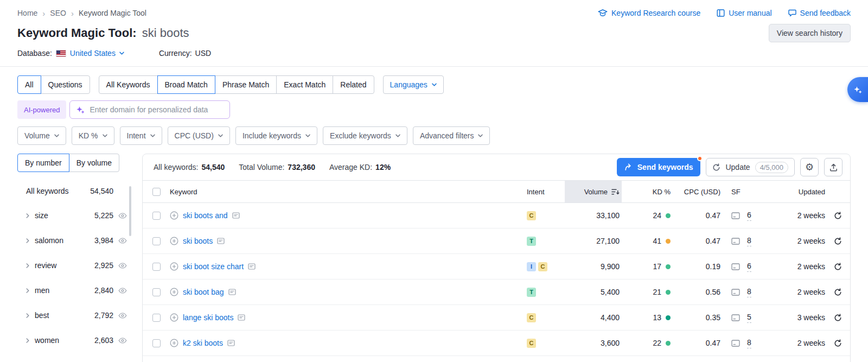  Describe the element at coordinates (833, 167) in the screenshot. I see `export-button` at that location.